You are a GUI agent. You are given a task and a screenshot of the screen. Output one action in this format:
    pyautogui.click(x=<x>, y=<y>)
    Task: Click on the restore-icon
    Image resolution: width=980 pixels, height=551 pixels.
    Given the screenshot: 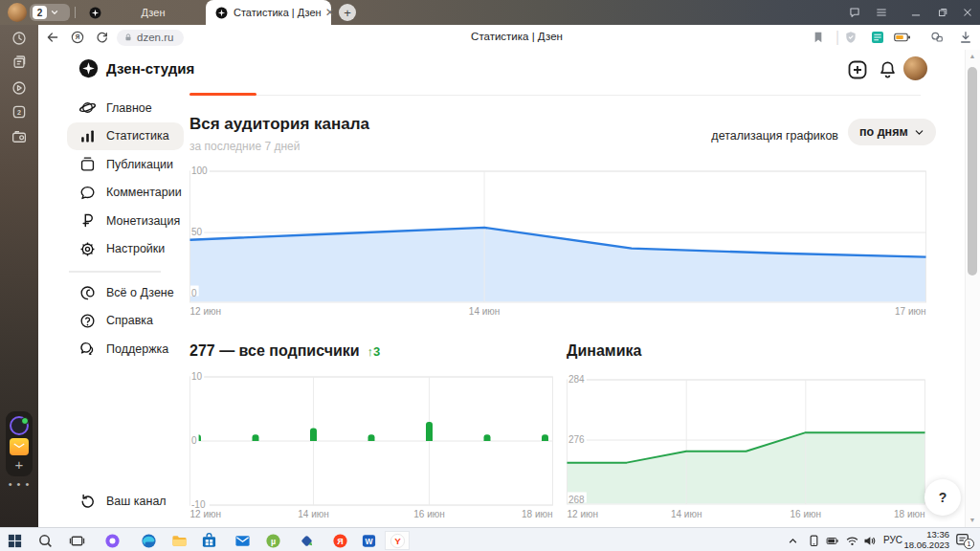 What is the action you would take?
    pyautogui.click(x=943, y=12)
    